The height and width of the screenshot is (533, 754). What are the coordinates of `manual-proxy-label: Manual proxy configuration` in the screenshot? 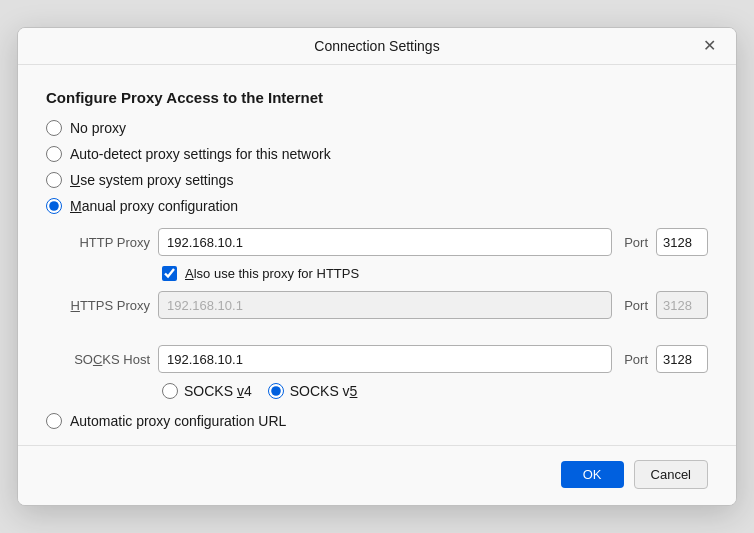 It's located at (154, 206).